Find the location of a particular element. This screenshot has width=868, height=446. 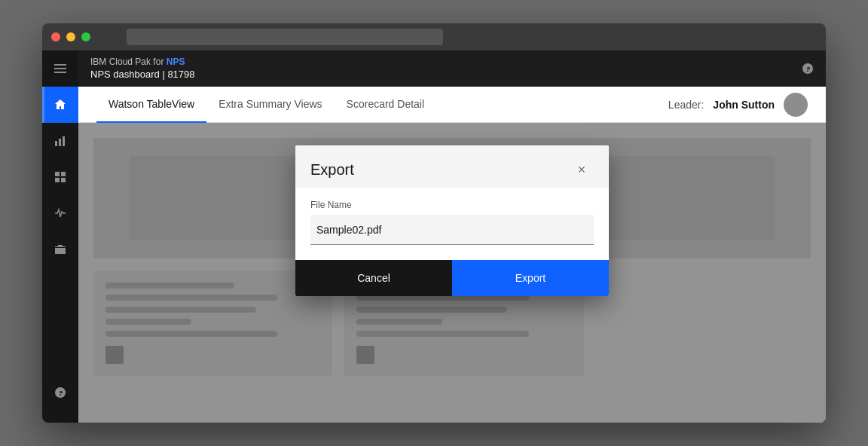

sidebar-item-grid is located at coordinates (60, 177).